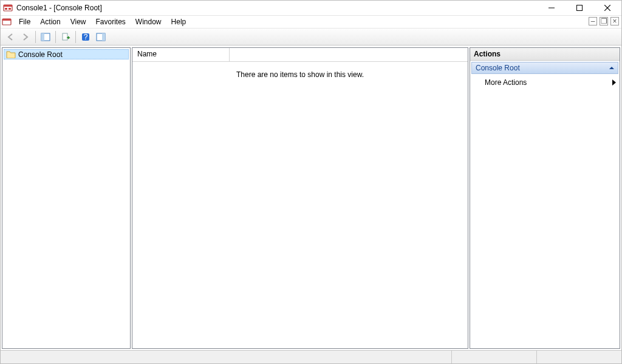  Describe the element at coordinates (545, 83) in the screenshot. I see `actions-more-actions: More Actions` at that location.